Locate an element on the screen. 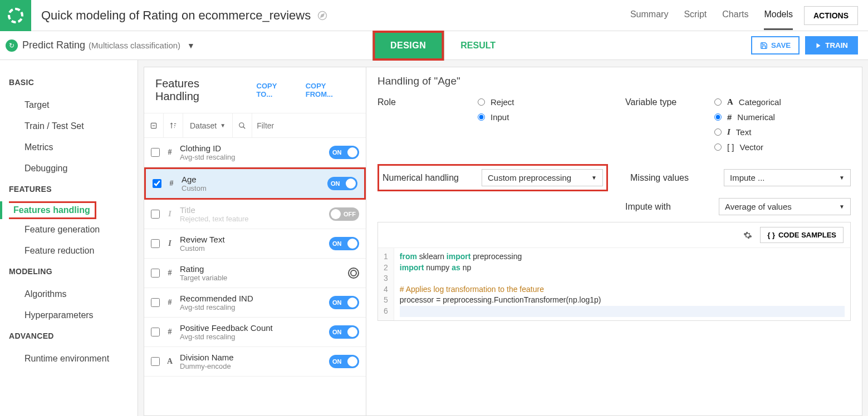 The width and height of the screenshot is (868, 416). feature-text: RatingTarget variable is located at coordinates (261, 273).